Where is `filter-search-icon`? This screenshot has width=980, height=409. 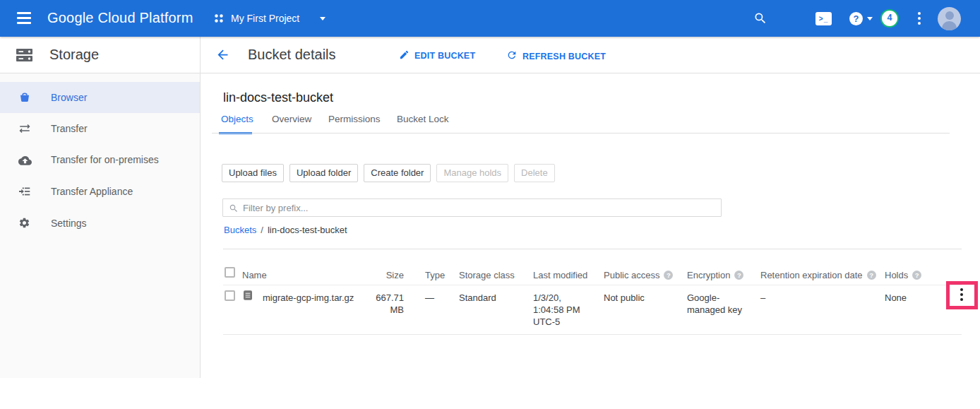
filter-search-icon is located at coordinates (234, 208).